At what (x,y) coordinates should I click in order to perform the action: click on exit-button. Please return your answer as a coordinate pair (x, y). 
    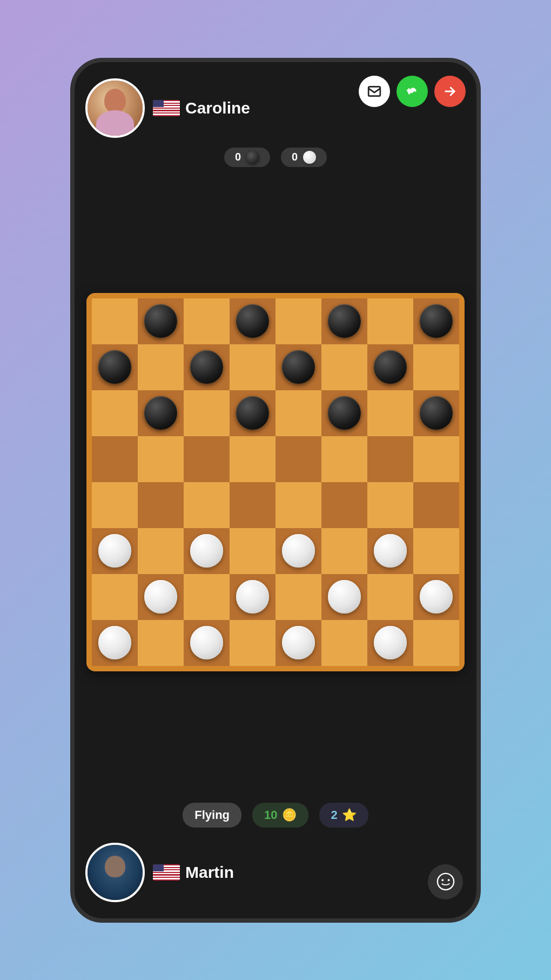
    Looking at the image, I should click on (450, 91).